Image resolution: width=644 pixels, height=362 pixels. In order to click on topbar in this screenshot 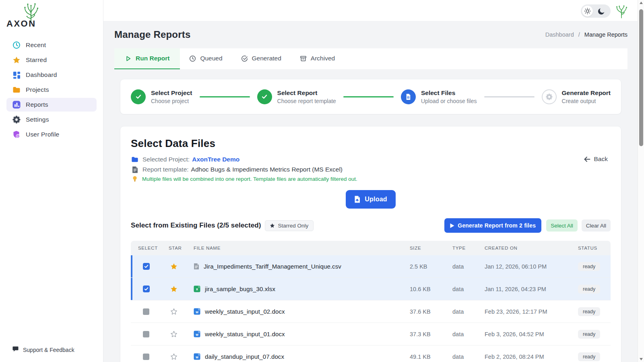, I will do `click(374, 10)`.